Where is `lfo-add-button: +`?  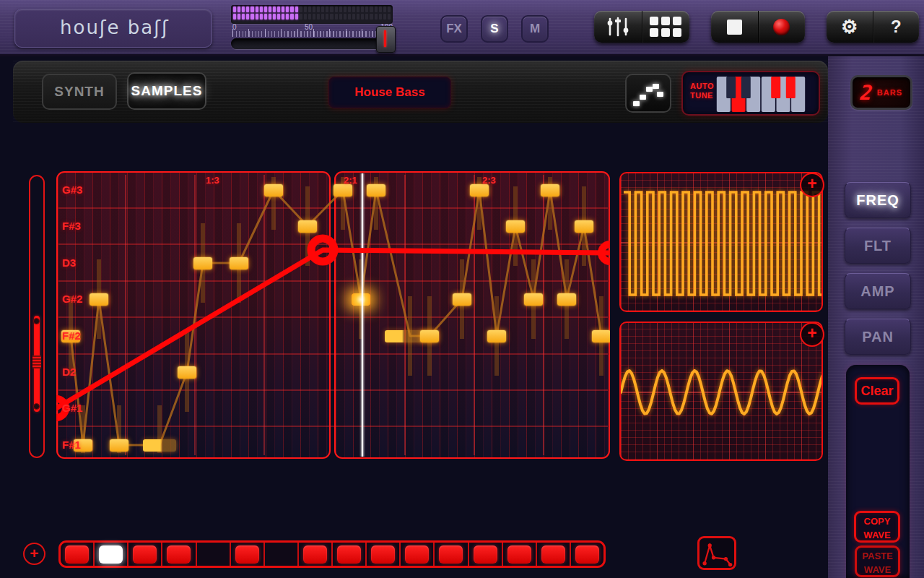 lfo-add-button: + is located at coordinates (812, 335).